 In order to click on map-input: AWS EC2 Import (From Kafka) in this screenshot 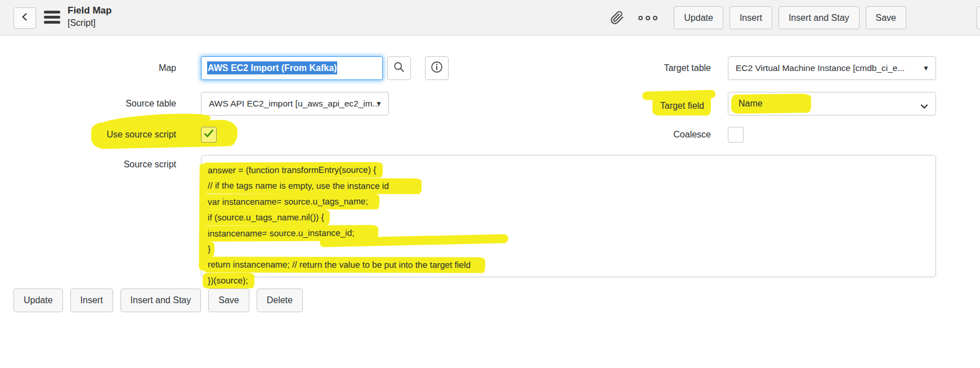, I will do `click(292, 68)`.